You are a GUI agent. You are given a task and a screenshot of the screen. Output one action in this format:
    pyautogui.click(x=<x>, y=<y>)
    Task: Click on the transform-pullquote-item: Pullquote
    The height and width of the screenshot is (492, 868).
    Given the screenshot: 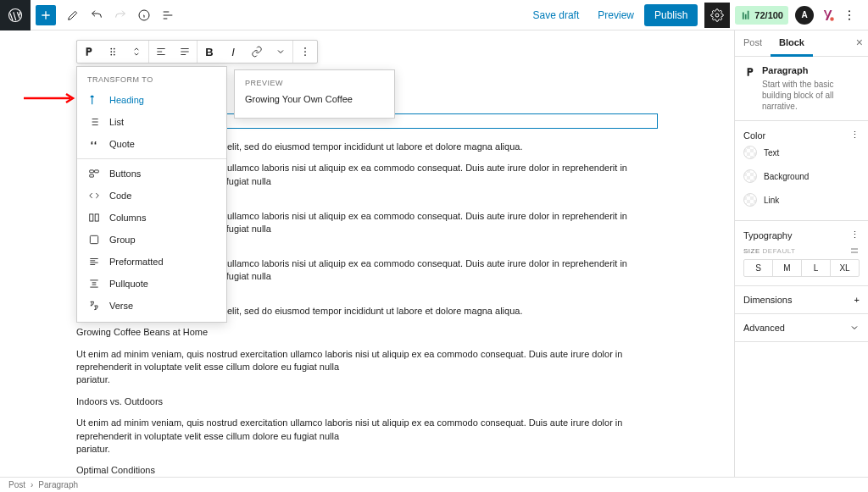 What is the action you would take?
    pyautogui.click(x=152, y=284)
    